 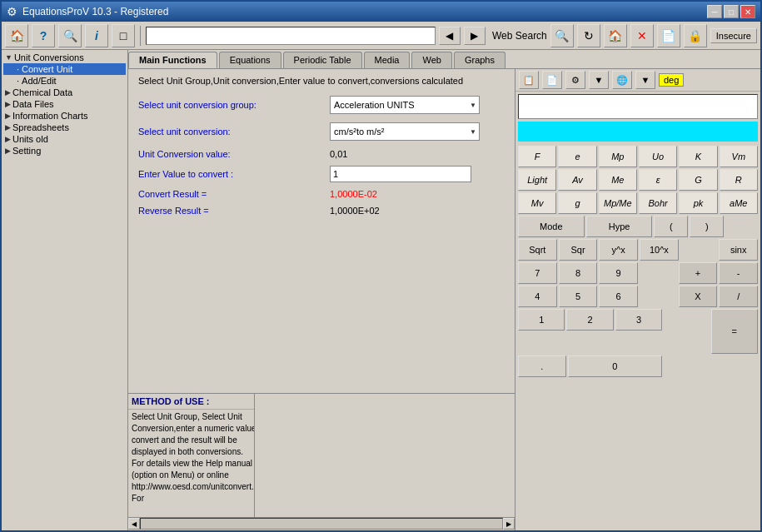 What do you see at coordinates (734, 36) in the screenshot?
I see `insecure-label: Insecure` at bounding box center [734, 36].